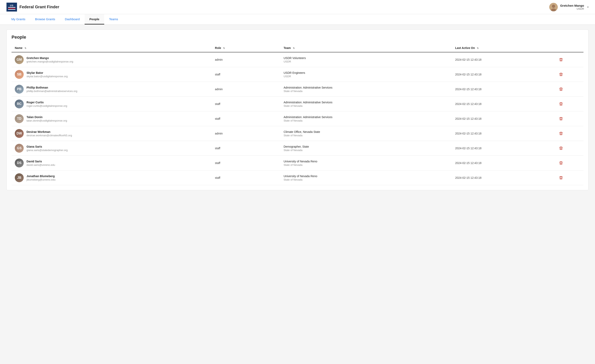 The height and width of the screenshot is (364, 595). What do you see at coordinates (19, 163) in the screenshot?
I see `person-avatar-7: DS` at bounding box center [19, 163].